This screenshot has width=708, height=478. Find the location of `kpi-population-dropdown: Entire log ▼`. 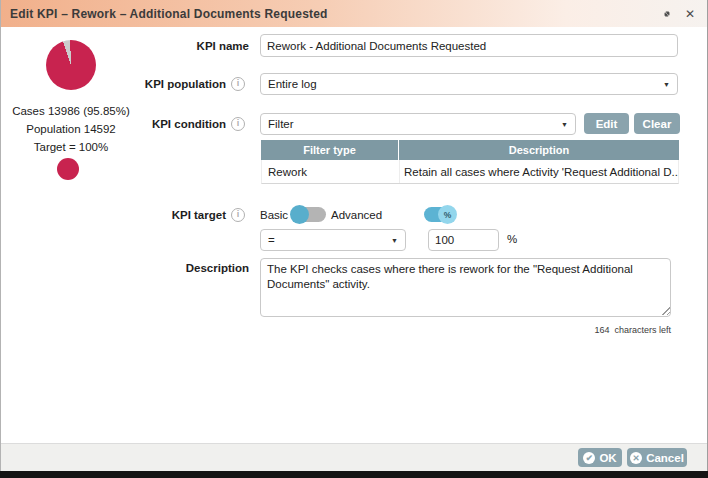

kpi-population-dropdown: Entire log ▼ is located at coordinates (469, 84).